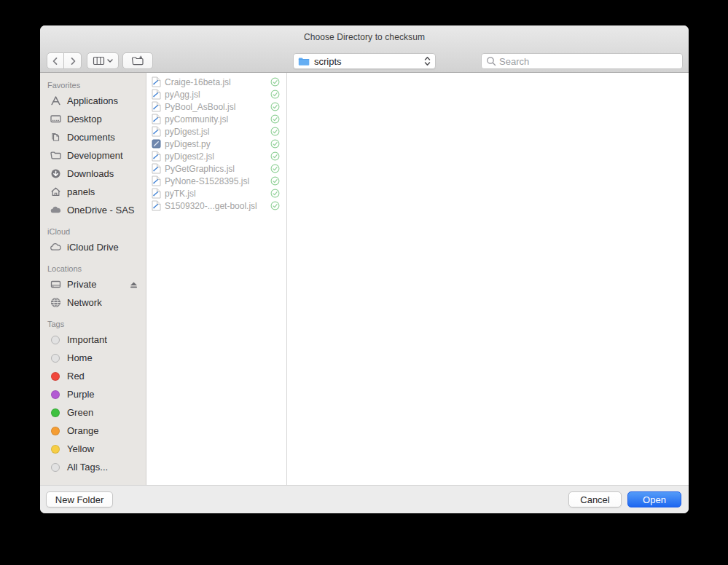 This screenshot has width=728, height=565. What do you see at coordinates (216, 205) in the screenshot?
I see `file-list-item: S1509320-...get-bool.jsl` at bounding box center [216, 205].